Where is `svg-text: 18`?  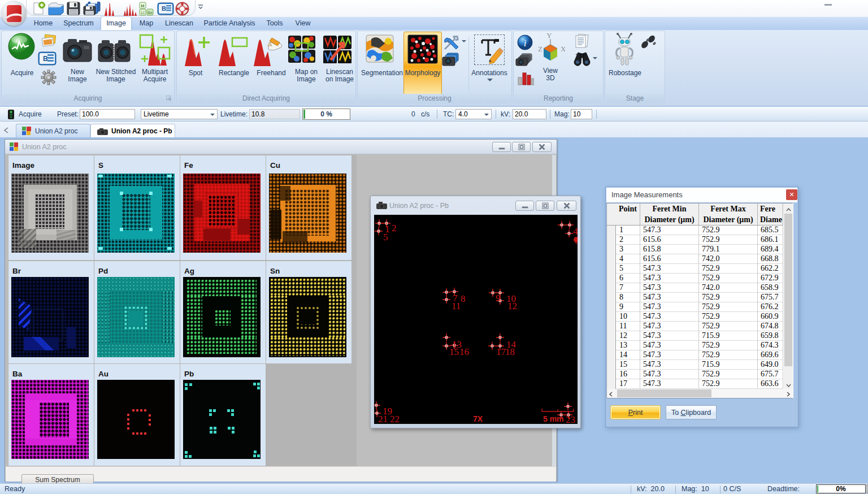 svg-text: 18 is located at coordinates (510, 352).